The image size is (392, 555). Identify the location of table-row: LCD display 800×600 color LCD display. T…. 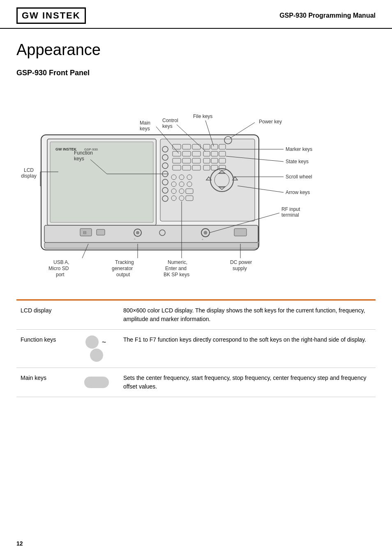
(196, 315).